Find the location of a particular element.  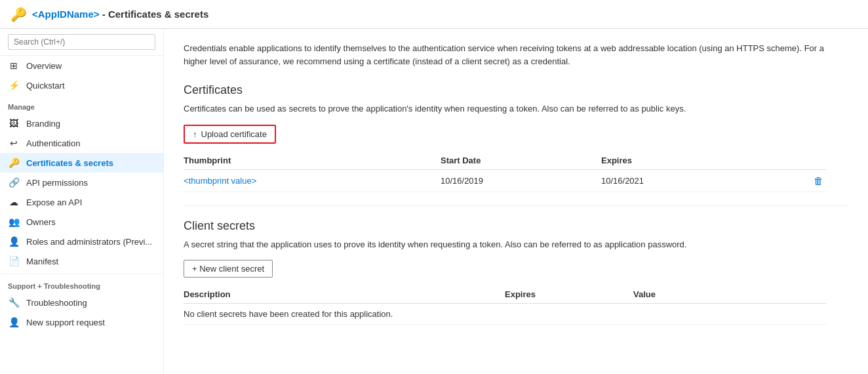

sidebar-item-overview-label: Overview is located at coordinates (44, 66).